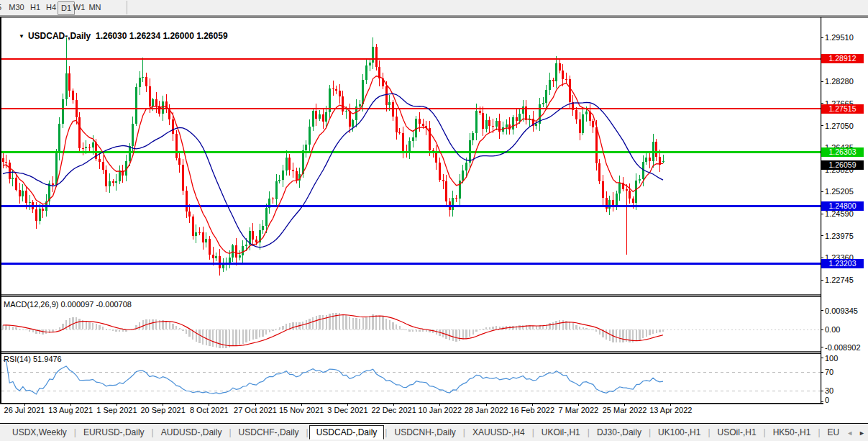 Image resolution: width=868 pixels, height=441 pixels. Describe the element at coordinates (40, 432) in the screenshot. I see `tab-usdx-weekly: USDX,Weekly` at that location.